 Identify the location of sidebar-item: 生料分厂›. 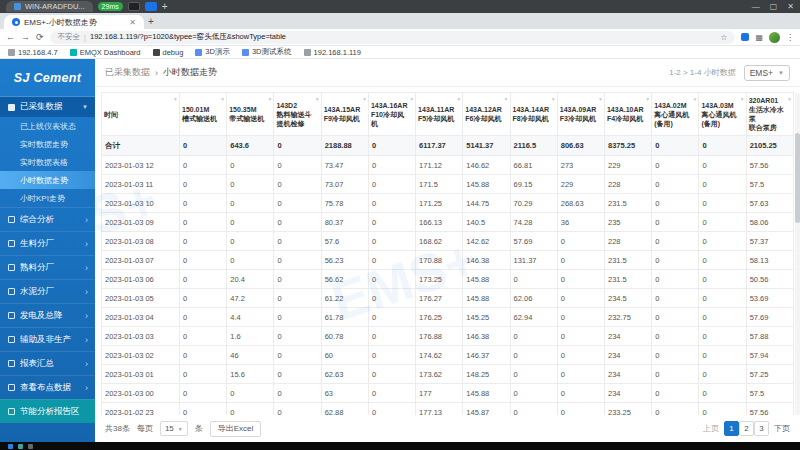
(48, 243).